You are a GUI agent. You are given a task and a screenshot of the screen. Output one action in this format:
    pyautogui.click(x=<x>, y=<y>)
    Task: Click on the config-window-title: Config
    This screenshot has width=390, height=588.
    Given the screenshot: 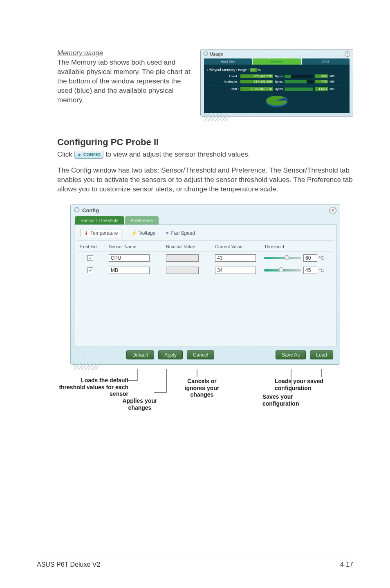 What is the action you would take?
    pyautogui.click(x=91, y=210)
    